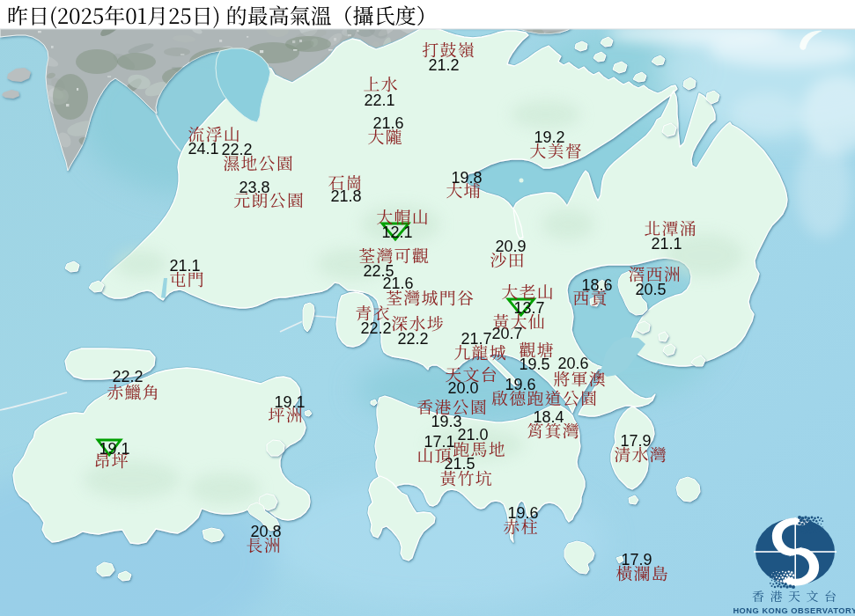 This screenshot has width=855, height=616. Describe the element at coordinates (511, 246) in the screenshot. I see `svg-text: 20.9` at that location.